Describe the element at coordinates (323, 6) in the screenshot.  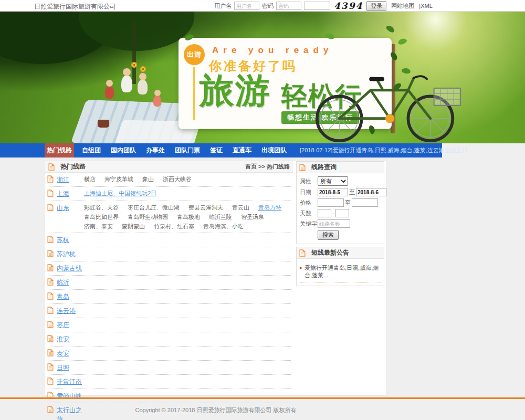
I see `login-area: 用户名 密码 4394 登录 网站地图 |XML` at that location.